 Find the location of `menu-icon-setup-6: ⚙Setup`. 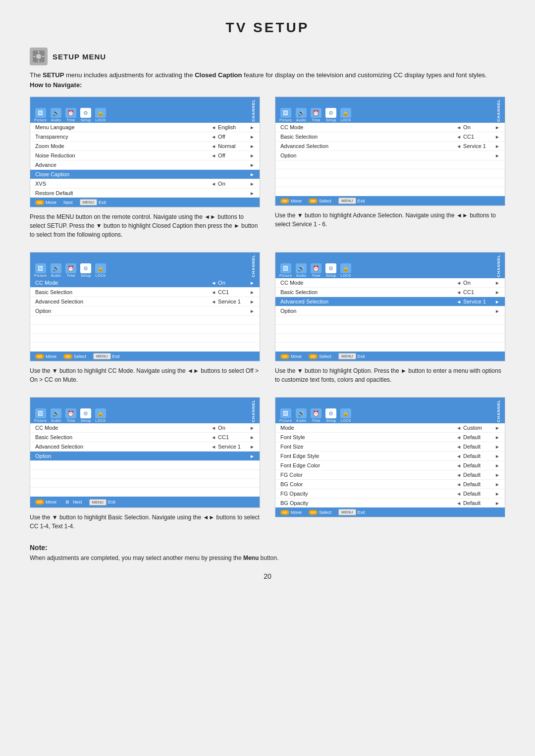

menu-icon-setup-6: ⚙Setup is located at coordinates (331, 415).